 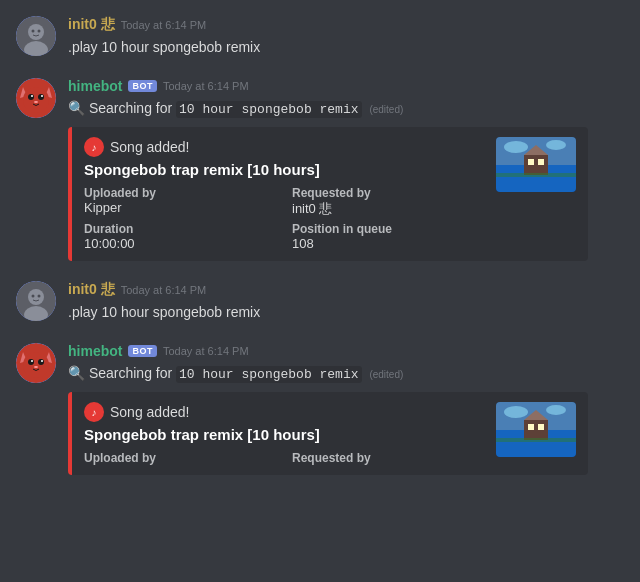 I want to click on message-text-3: .play 10 hour spongebob remix, so click(x=346, y=313).